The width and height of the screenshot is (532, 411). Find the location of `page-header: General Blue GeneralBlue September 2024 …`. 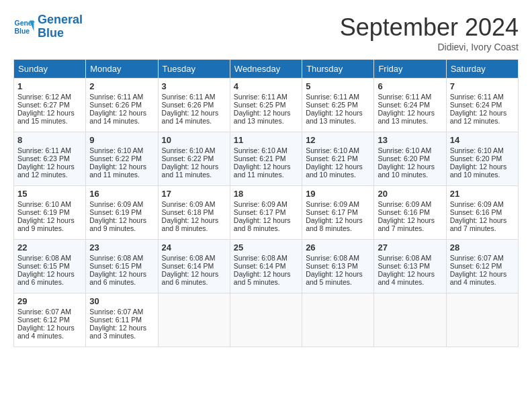

page-header: General Blue GeneralBlue September 2024 … is located at coordinates (266, 33).